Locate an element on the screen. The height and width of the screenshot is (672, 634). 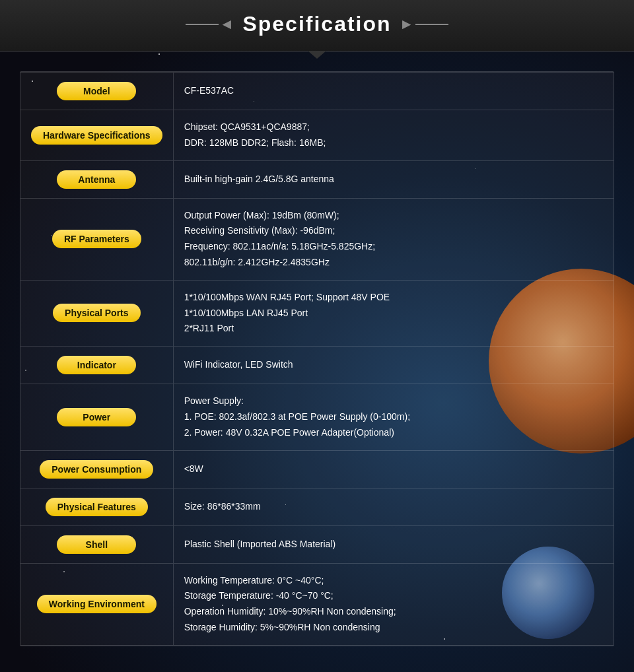
table-row: AntennaBuilt-in high-gain 2.4G/5.8G ante… is located at coordinates (317, 180).